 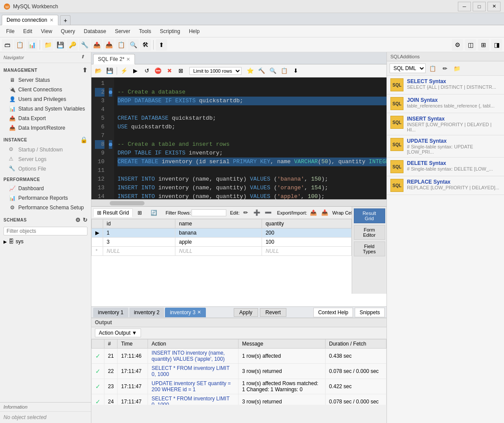 What do you see at coordinates (133, 45) in the screenshot?
I see `toolbar-btn-8: 🔍` at bounding box center [133, 45].